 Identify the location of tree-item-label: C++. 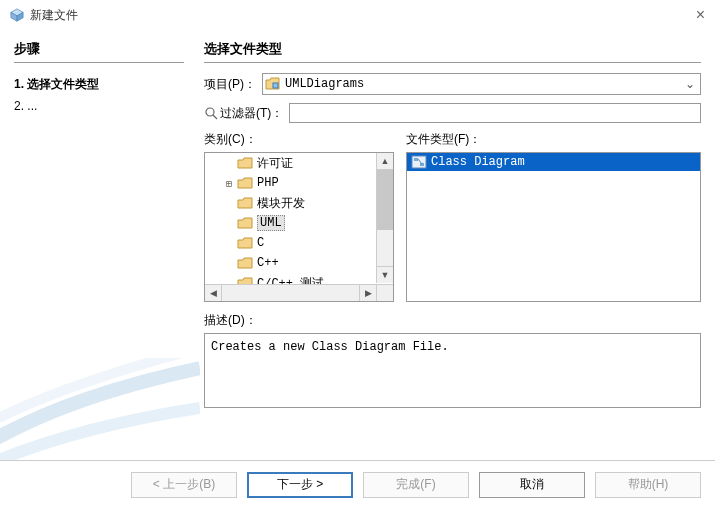
(268, 263).